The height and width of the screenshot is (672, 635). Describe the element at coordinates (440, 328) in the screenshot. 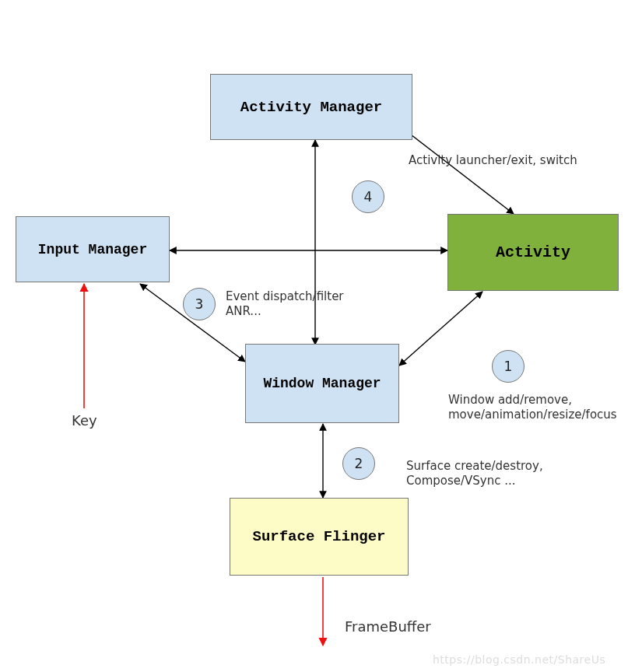

I see `arrow-activity-window-manager` at that location.